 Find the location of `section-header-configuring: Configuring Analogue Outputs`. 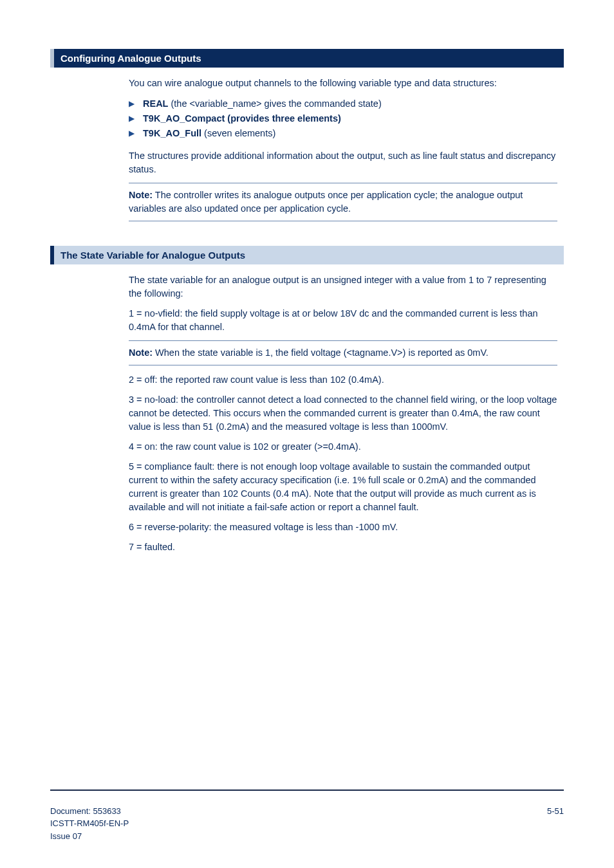

section-header-configuring: Configuring Analogue Outputs is located at coordinates (307, 58).